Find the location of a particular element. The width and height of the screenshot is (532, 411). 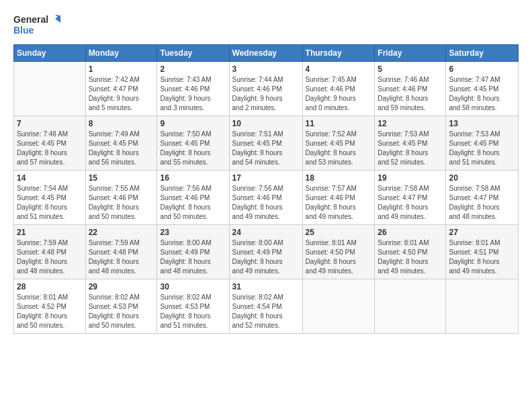

day-number: 21 is located at coordinates (50, 232).